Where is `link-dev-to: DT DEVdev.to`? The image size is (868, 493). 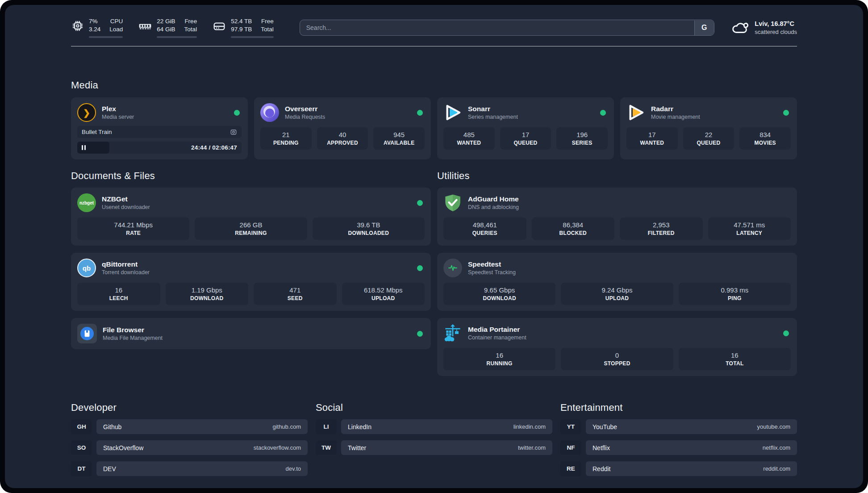
link-dev-to: DT DEVdev.to is located at coordinates (189, 469).